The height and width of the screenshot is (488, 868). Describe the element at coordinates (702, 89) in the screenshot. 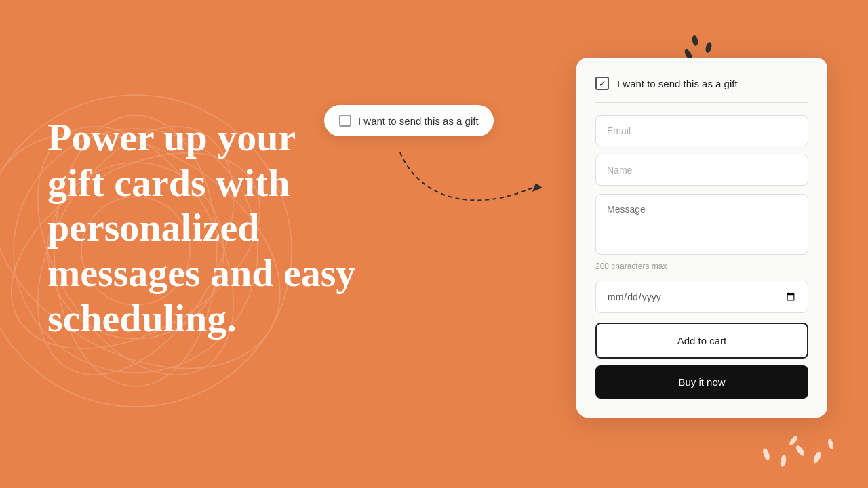

I see `gift-checkbox-row: ✓ I want to send this as a gift` at that location.